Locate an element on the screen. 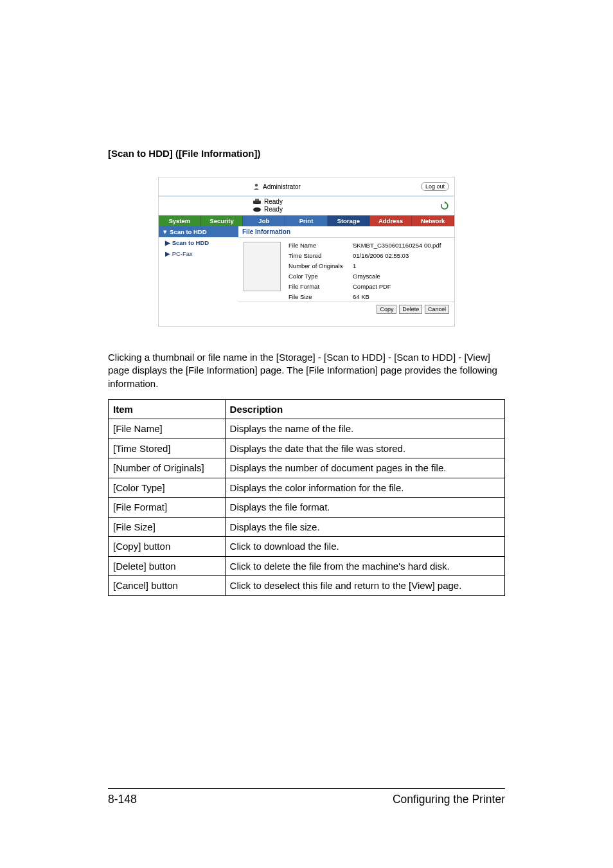  admin-icon is located at coordinates (256, 186).